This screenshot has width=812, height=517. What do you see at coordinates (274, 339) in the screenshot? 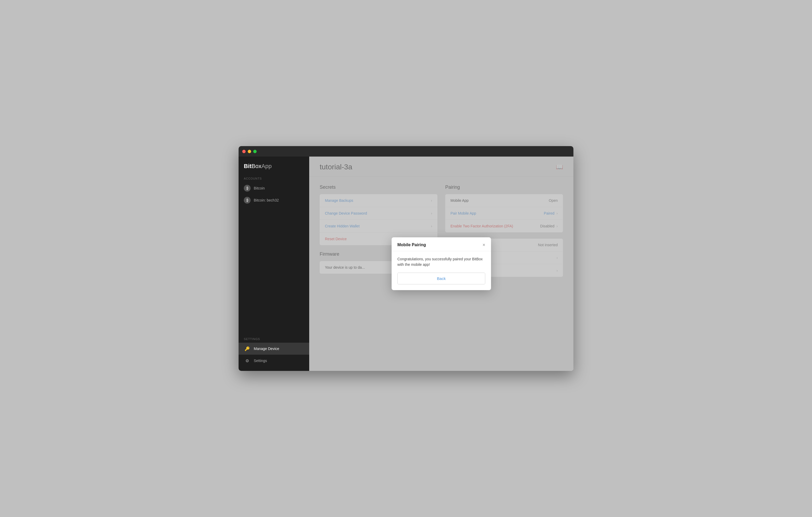
I see `settings-section-label: SETTINGS` at bounding box center [274, 339].